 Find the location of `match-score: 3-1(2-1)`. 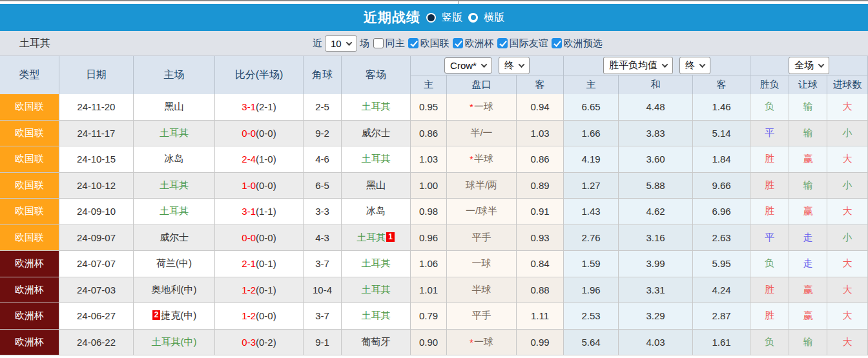

match-score: 3-1(2-1) is located at coordinates (260, 107).